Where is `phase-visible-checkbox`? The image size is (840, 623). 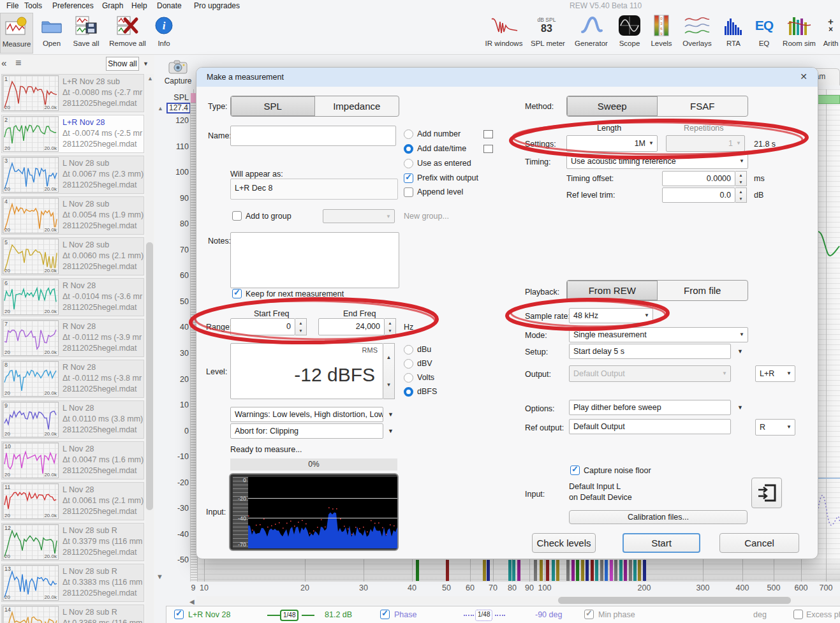 phase-visible-checkbox is located at coordinates (385, 615).